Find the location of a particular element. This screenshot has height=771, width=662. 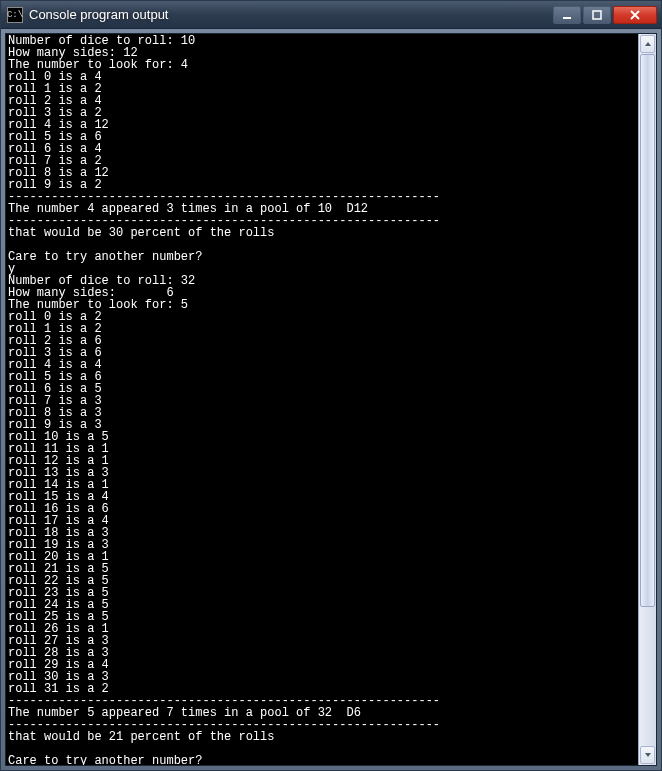

chevron-down-icon is located at coordinates (648, 755).